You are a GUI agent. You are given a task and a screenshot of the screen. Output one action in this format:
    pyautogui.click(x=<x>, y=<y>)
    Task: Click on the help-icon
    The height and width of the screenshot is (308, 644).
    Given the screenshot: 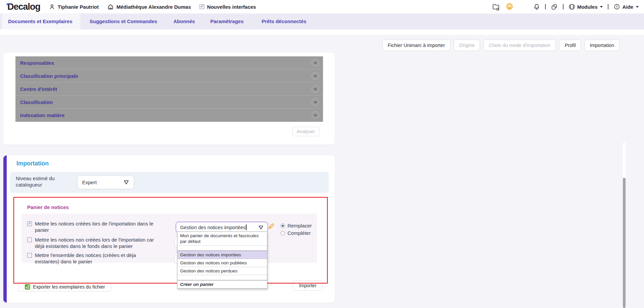 What is the action you would take?
    pyautogui.click(x=617, y=7)
    